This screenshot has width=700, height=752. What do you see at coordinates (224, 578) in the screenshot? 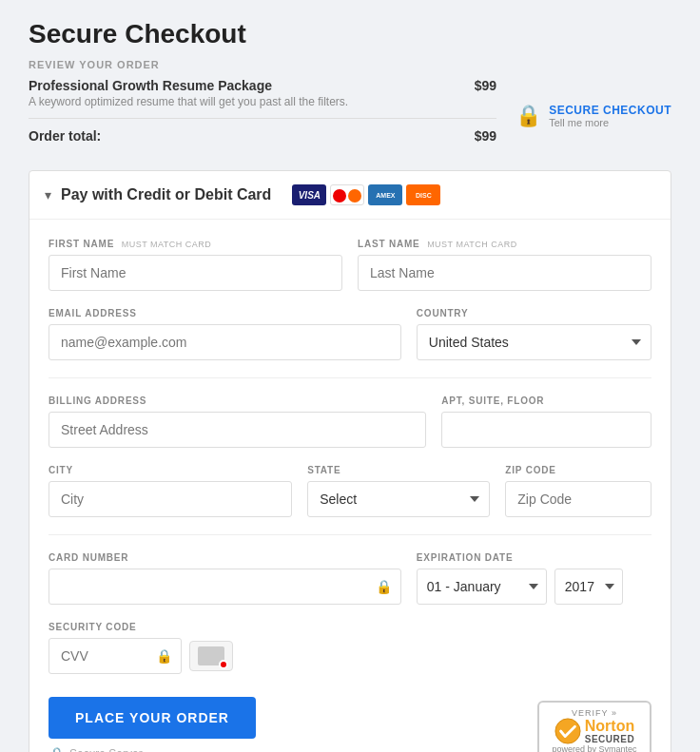
I see `card-number-group: CARD NUMBER 🔒` at bounding box center [224, 578].